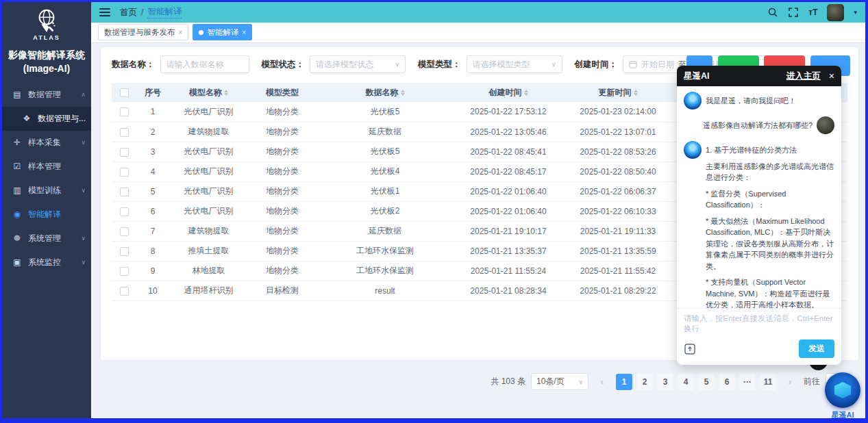 The image size is (868, 423). What do you see at coordinates (105, 12) in the screenshot?
I see `collapse-menu-icon` at bounding box center [105, 12].